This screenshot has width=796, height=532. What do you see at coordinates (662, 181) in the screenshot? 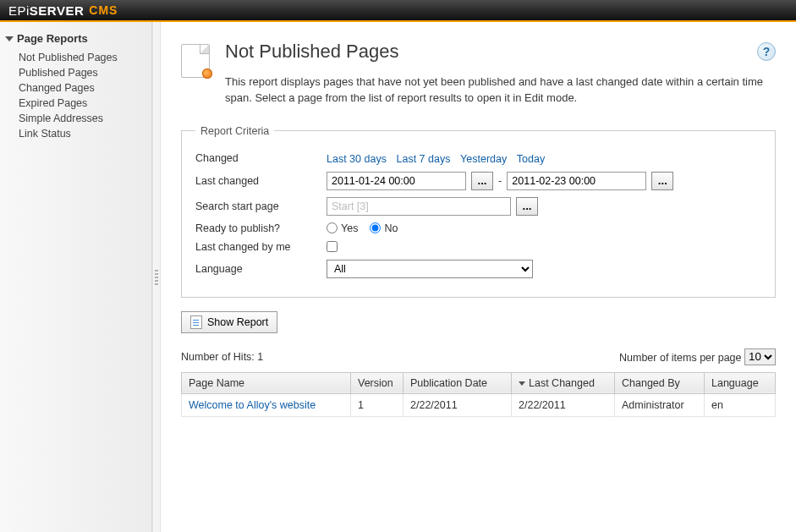
I see `date-to-picker-button: ...` at bounding box center [662, 181].